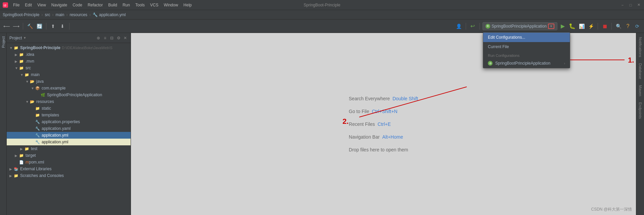 The image size is (644, 215). I want to click on menu-refactor: Refactor, so click(95, 5).